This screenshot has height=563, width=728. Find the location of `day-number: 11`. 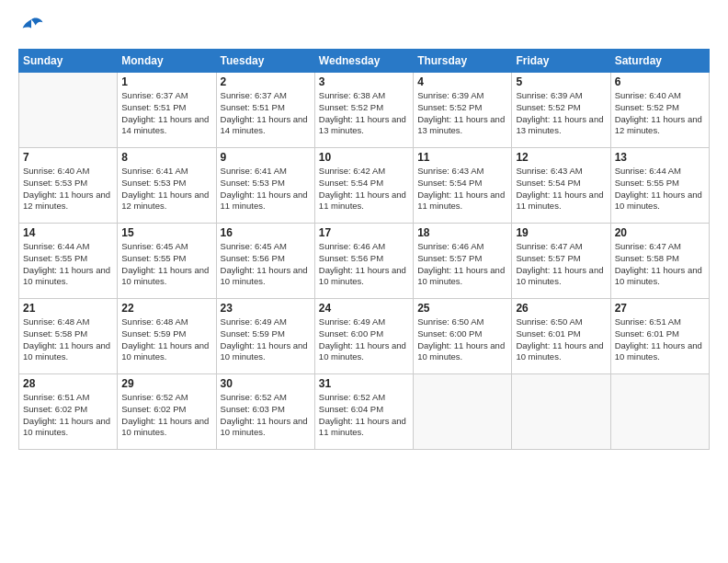

day-number: 11 is located at coordinates (462, 157).